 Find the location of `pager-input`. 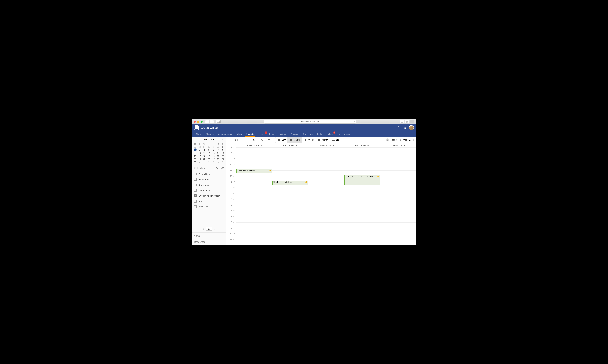

pager-input is located at coordinates (209, 229).